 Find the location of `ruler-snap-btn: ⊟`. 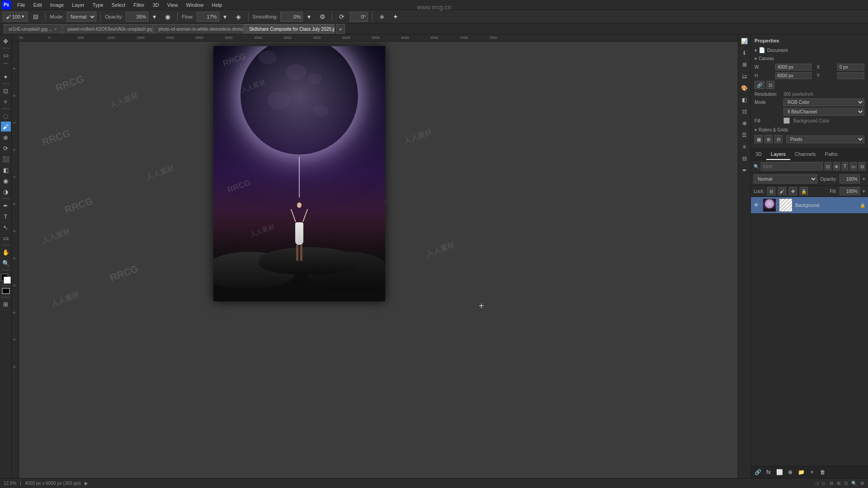

ruler-snap-btn: ⊟ is located at coordinates (778, 139).